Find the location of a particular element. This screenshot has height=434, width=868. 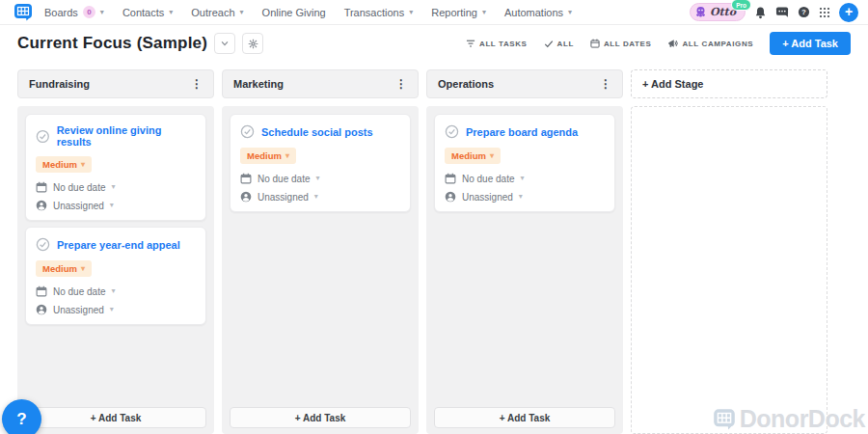

navbar-right-group: Otto Pro ? is located at coordinates (773, 13).